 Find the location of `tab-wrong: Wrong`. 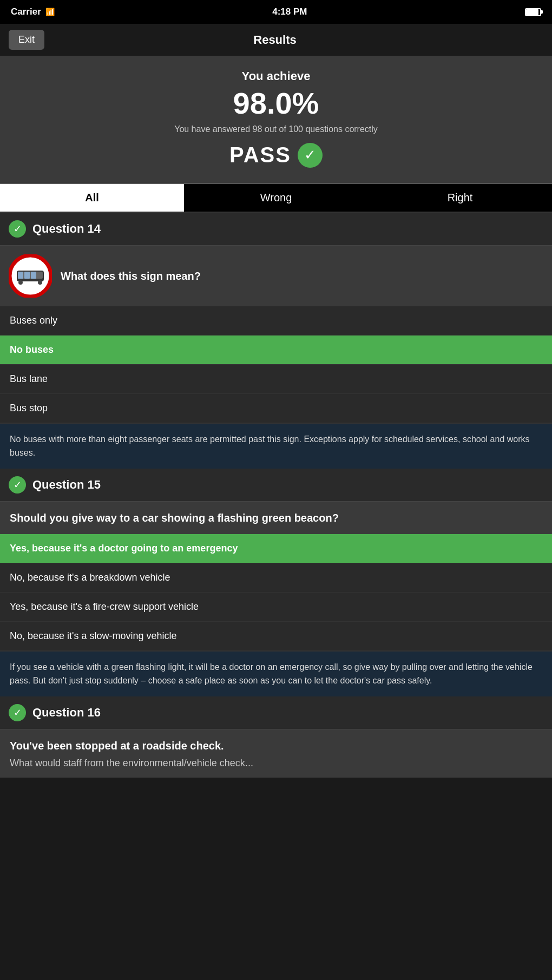

tab-wrong: Wrong is located at coordinates (276, 198).